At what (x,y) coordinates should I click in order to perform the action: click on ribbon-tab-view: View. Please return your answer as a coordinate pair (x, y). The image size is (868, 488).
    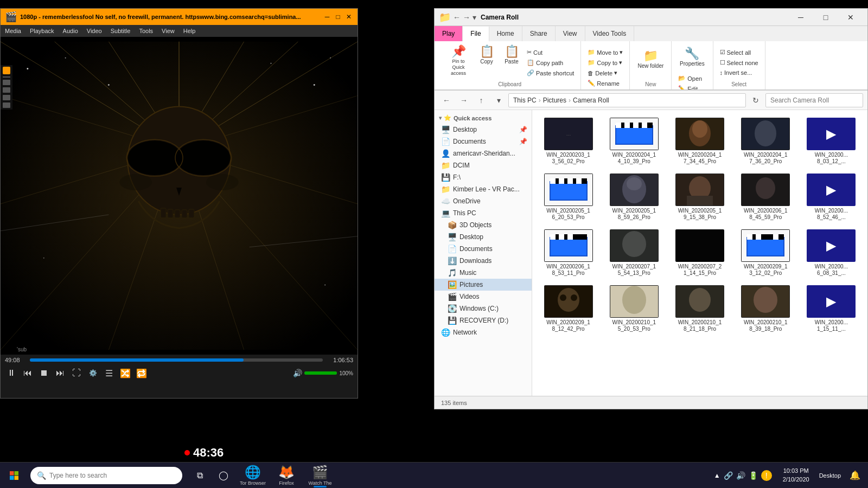
    Looking at the image, I should click on (571, 34).